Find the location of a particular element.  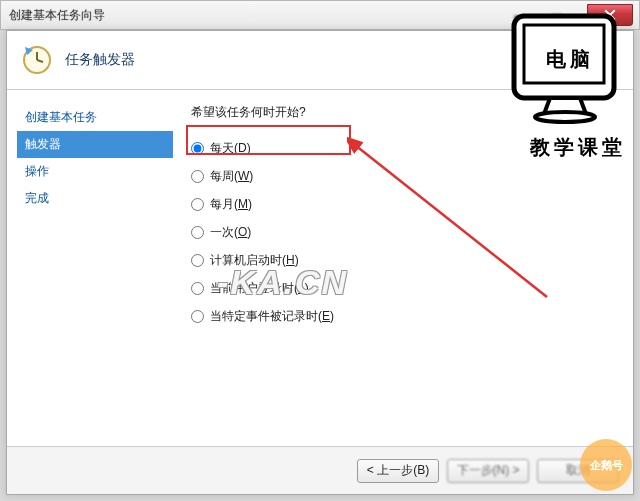

titlebar-blur-1: ▬ is located at coordinates (520, 15).